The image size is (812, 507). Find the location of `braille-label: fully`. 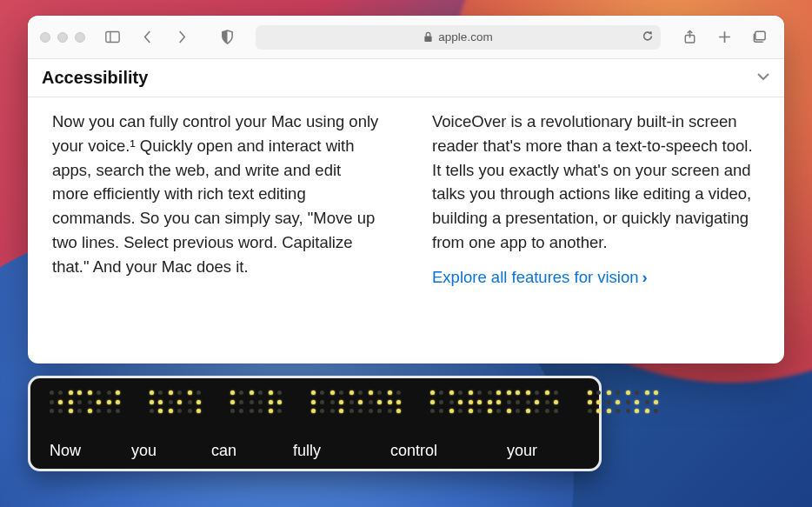

braille-label: fully is located at coordinates (327, 450).